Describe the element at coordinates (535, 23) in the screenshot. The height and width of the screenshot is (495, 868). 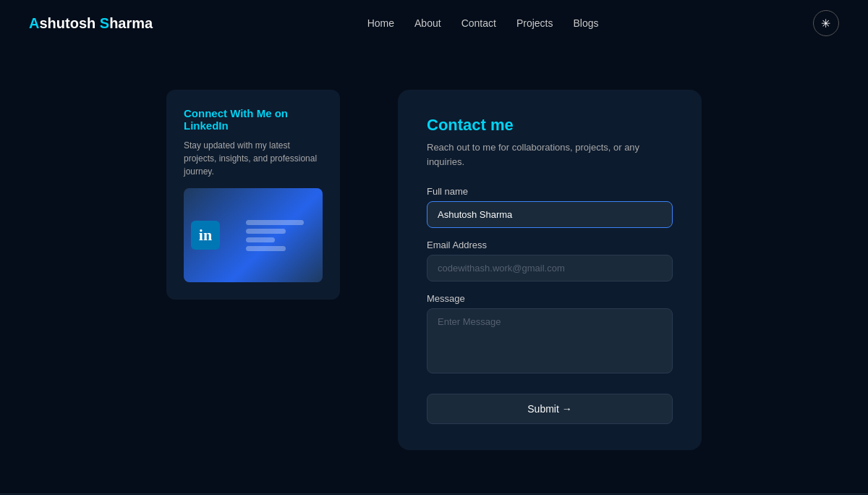
I see `nav-projects: Projects` at that location.